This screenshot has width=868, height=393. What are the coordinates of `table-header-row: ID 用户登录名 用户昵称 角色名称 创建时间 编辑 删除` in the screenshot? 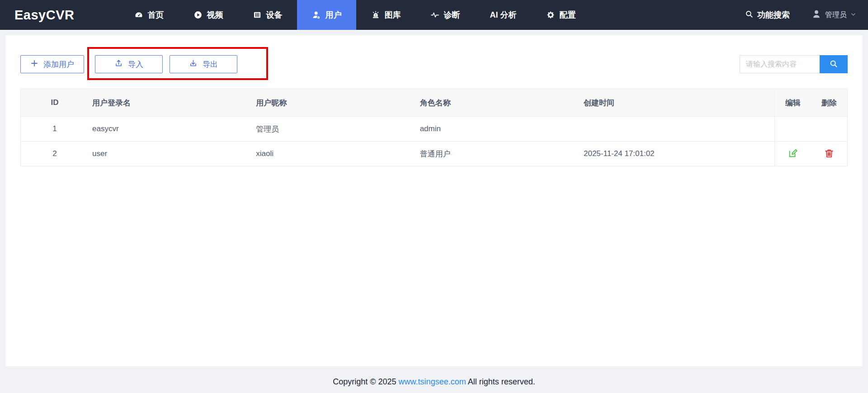 It's located at (434, 103).